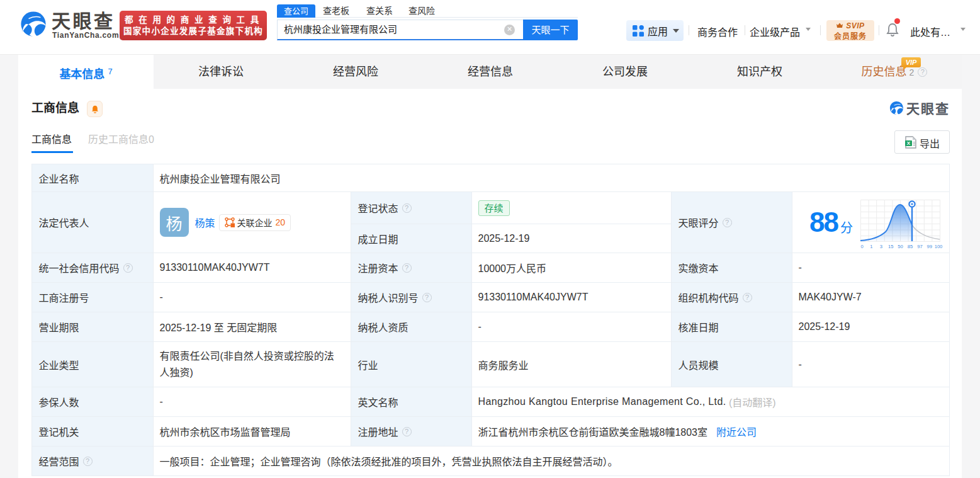 The width and height of the screenshot is (980, 478). Describe the element at coordinates (881, 247) in the screenshot. I see `svg-text: 3` at that location.